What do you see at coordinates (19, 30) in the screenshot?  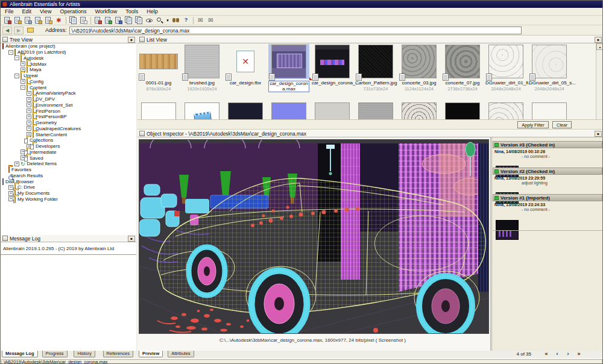 I see `forward-icon: ▶` at bounding box center [19, 30].